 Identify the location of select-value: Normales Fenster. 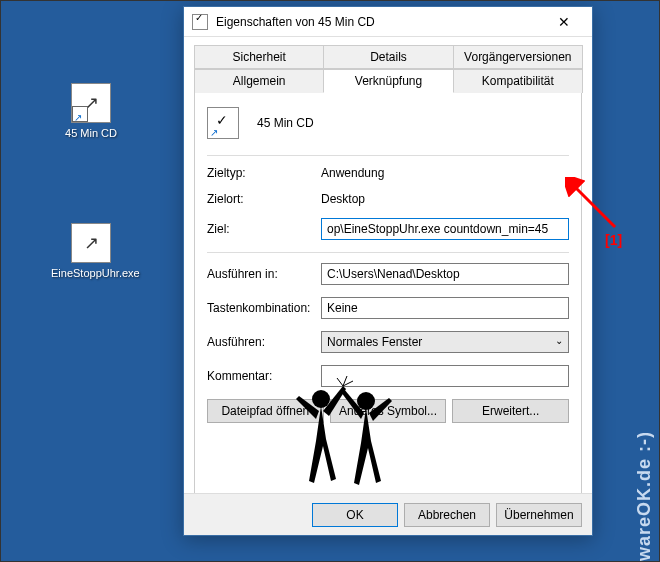
(374, 342).